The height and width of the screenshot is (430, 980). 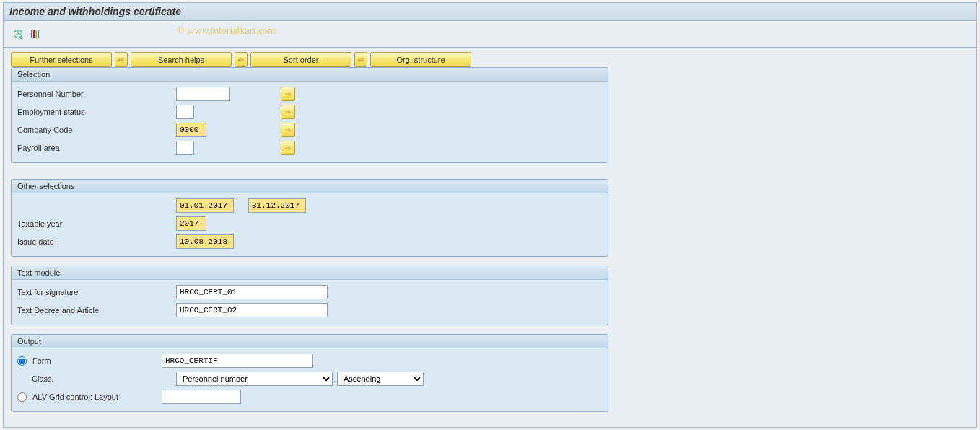 What do you see at coordinates (204, 94) in the screenshot?
I see `personnel-number-input` at bounding box center [204, 94].